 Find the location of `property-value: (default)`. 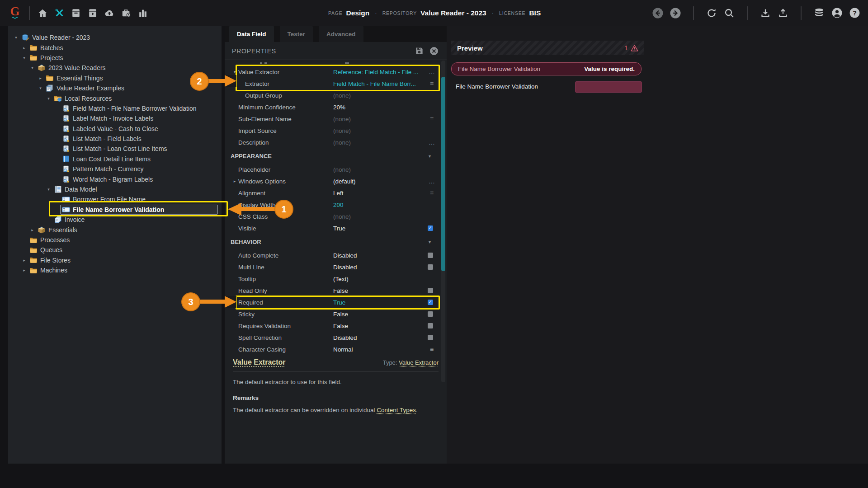

property-value: (default) is located at coordinates (344, 182).